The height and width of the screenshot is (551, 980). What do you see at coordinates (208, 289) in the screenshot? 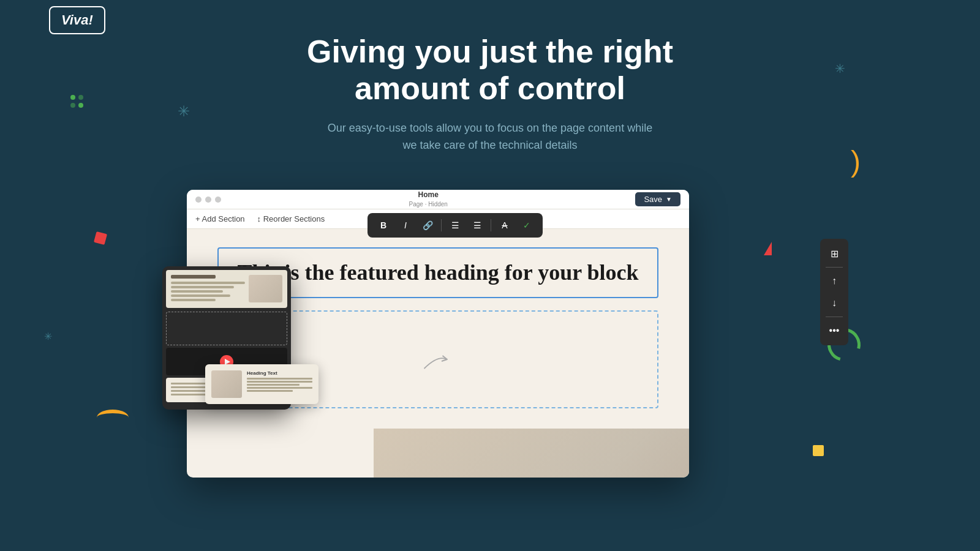
I see `tablet-text-lines` at bounding box center [208, 289].